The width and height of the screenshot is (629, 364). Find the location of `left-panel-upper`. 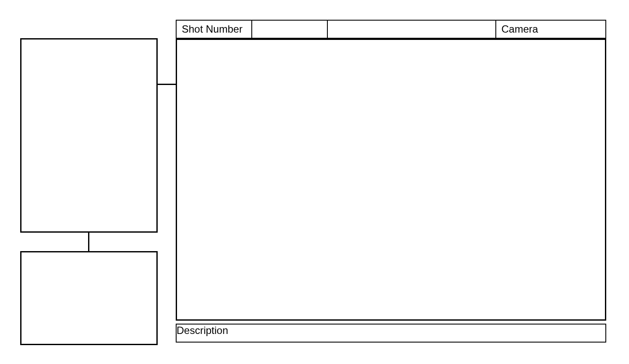

left-panel-upper is located at coordinates (89, 136).